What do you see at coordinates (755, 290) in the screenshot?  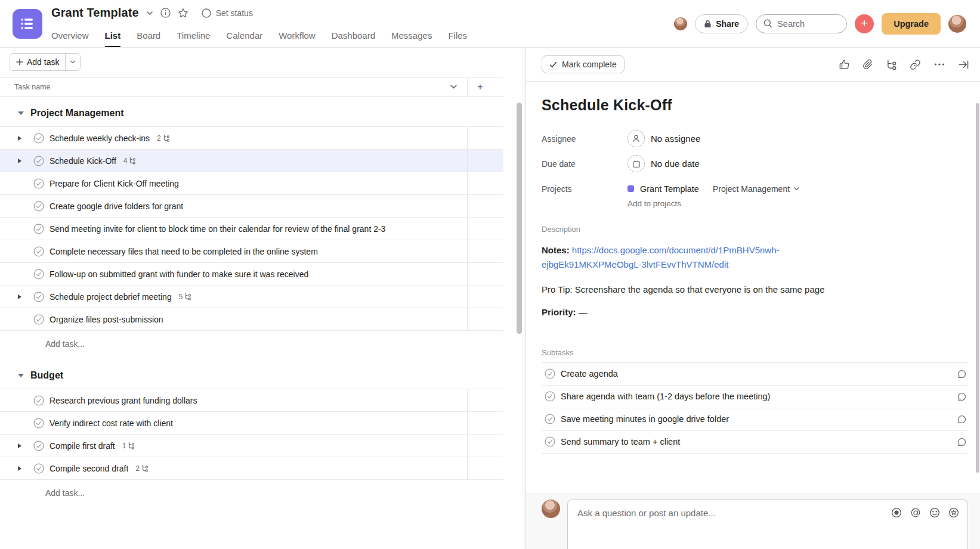 I see `pro-tip-text: Pro Tip: Screenshare the agenda so that …` at bounding box center [755, 290].